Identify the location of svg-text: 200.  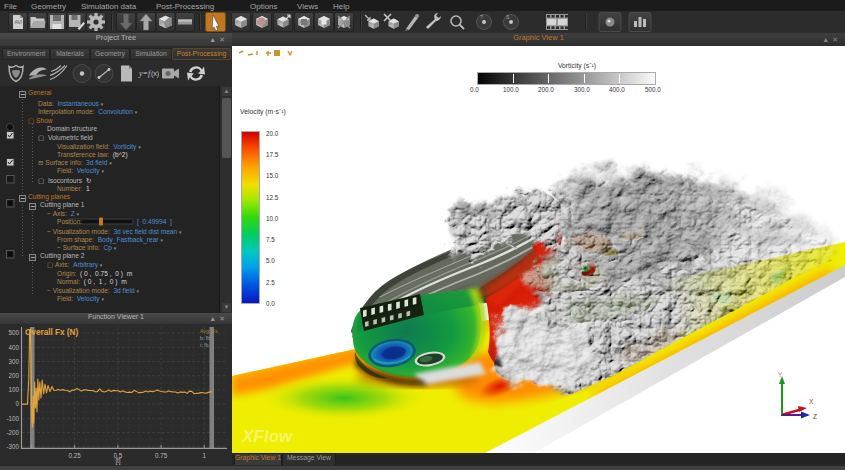
(14, 376).